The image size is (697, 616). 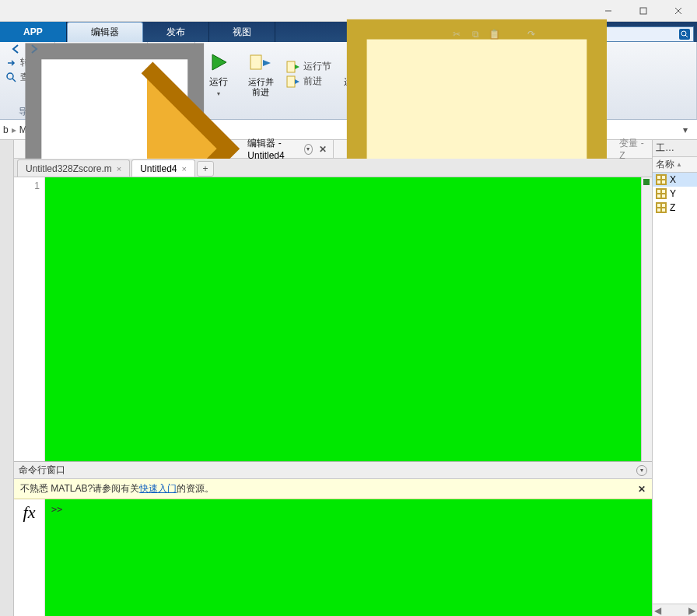 What do you see at coordinates (675, 208) in the screenshot?
I see `workspace-var: Z` at bounding box center [675, 208].